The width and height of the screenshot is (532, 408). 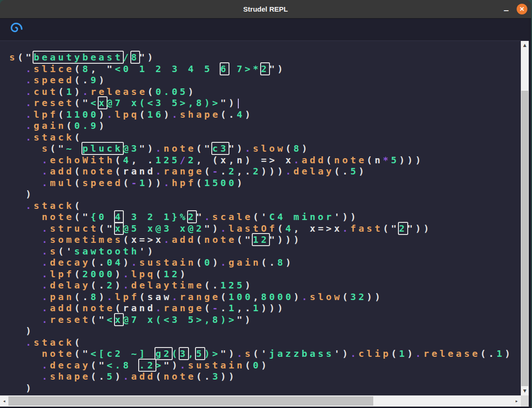 What do you see at coordinates (265, 183) in the screenshot?
I see `code-line: .mul(speed(-1)).hpf(1500)` at bounding box center [265, 183].